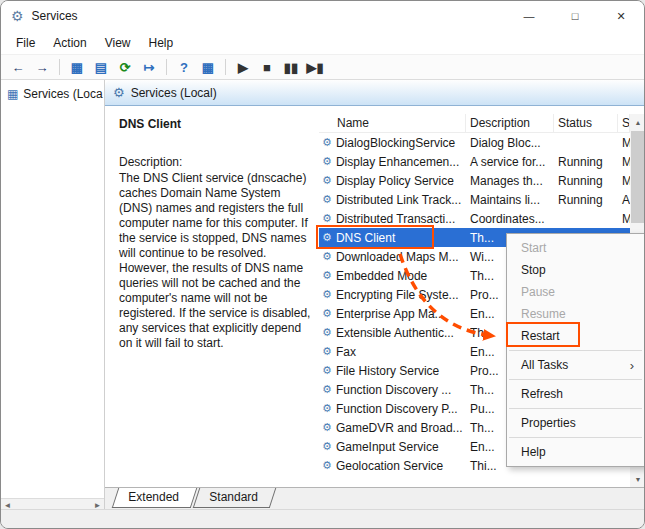 The width and height of the screenshot is (645, 529). I want to click on service-description: Maintains li..., so click(510, 200).